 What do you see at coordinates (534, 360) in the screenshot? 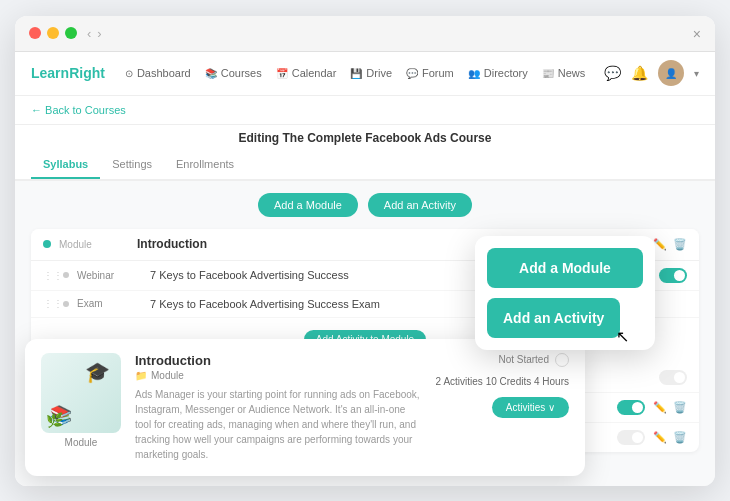
I see `status-row: Not Started` at bounding box center [534, 360].